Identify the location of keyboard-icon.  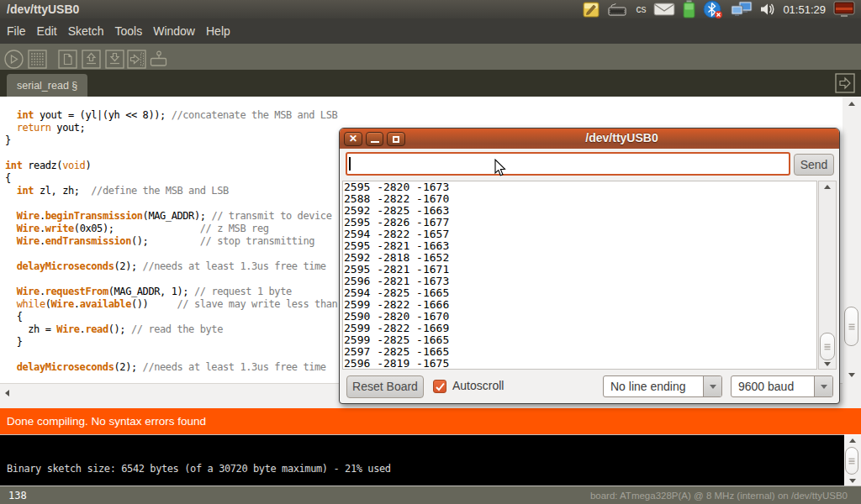
(618, 9).